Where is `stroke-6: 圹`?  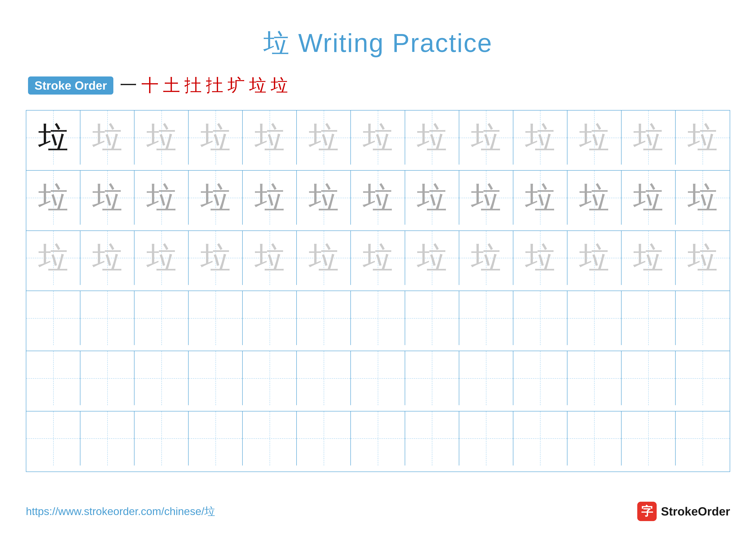 stroke-6: 圹 is located at coordinates (236, 86).